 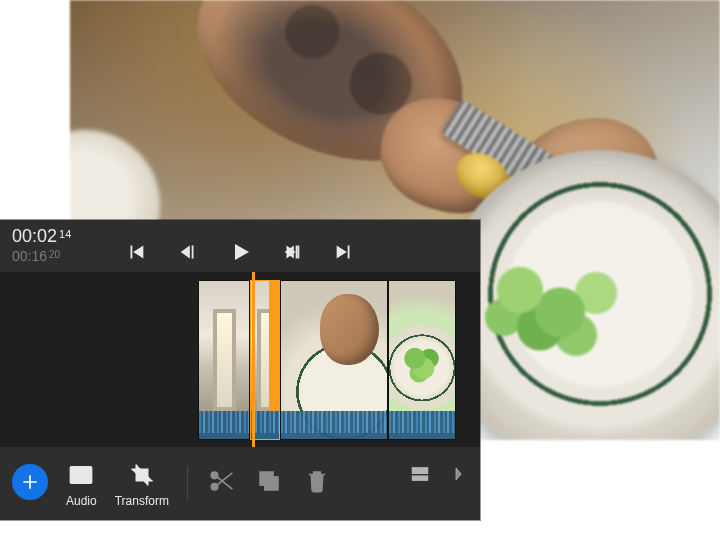 I want to click on toolbar-divider, so click(x=188, y=483).